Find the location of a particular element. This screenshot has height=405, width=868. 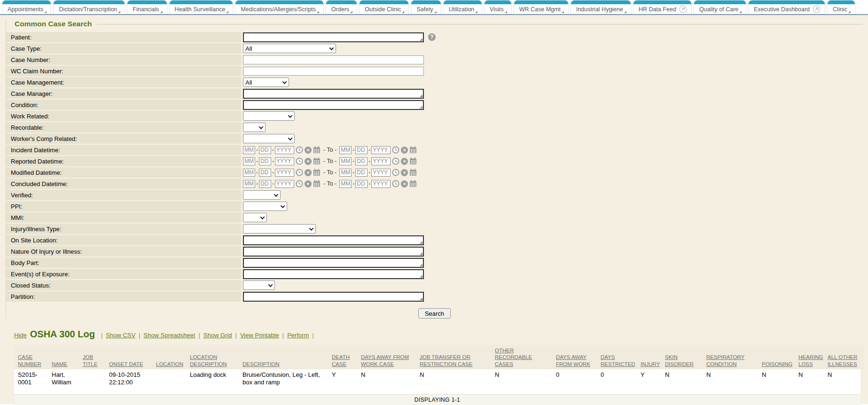

tab-executive-dashboard: Executive Dashboard is located at coordinates (787, 7).